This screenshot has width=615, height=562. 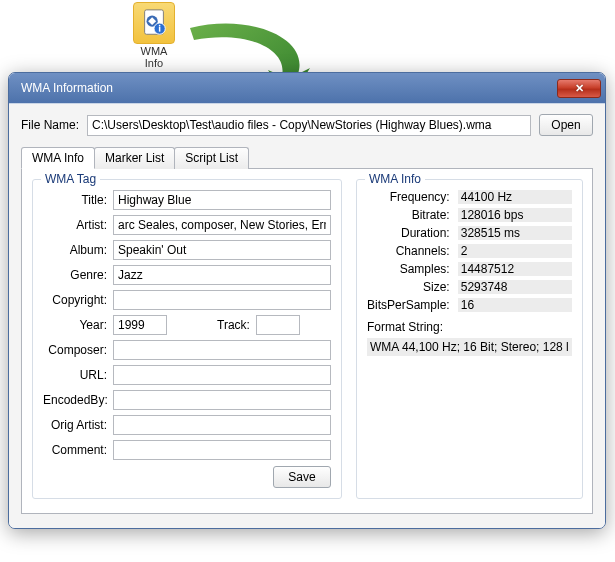 What do you see at coordinates (222, 300) in the screenshot?
I see `copyright-input` at bounding box center [222, 300].